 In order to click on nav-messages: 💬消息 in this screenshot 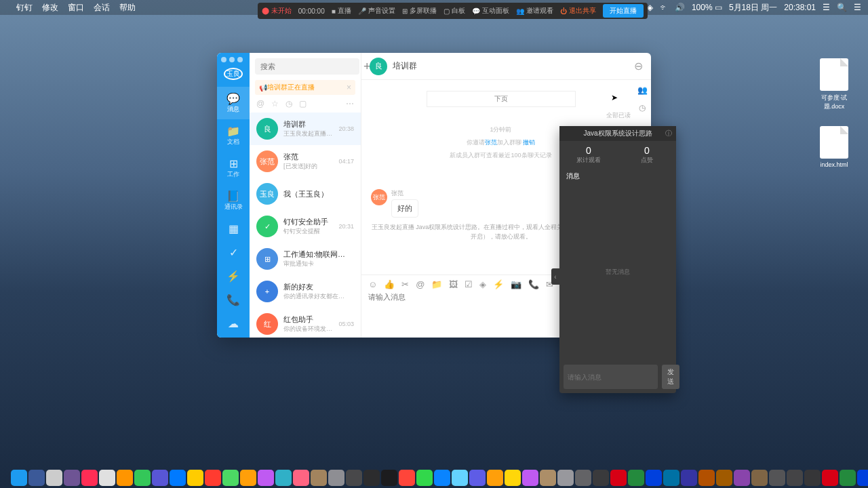, I will do `click(233, 103)`.